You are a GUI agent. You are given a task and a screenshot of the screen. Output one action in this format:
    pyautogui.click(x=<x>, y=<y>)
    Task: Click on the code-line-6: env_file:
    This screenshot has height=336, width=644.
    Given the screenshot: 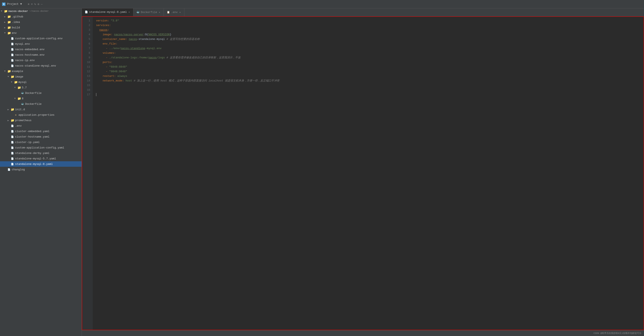 What is the action you would take?
    pyautogui.click(x=370, y=44)
    